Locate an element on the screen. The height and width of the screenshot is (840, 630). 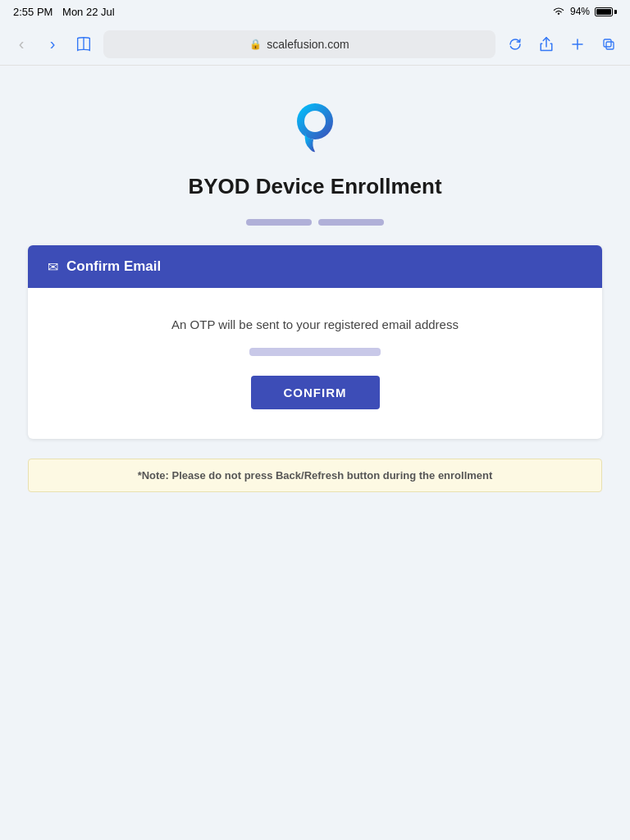
status-time-date: 2:55 PM Mon 22 Jul is located at coordinates (64, 11).